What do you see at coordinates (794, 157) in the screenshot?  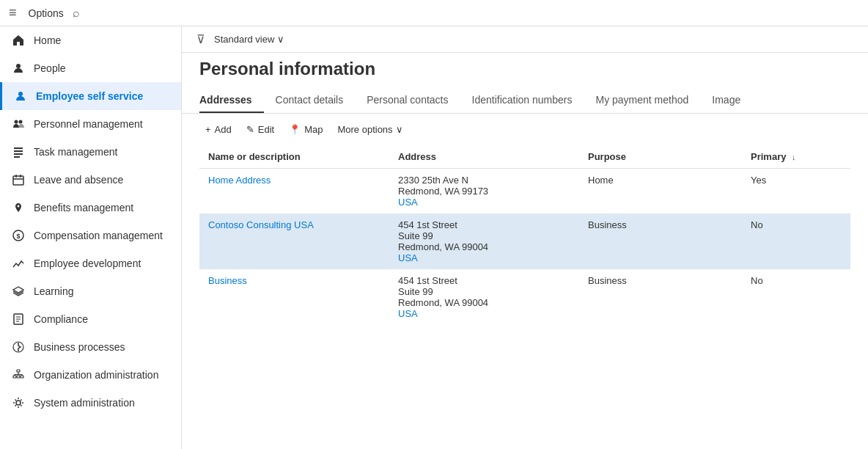 I see `sort-icon: ↓` at bounding box center [794, 157].